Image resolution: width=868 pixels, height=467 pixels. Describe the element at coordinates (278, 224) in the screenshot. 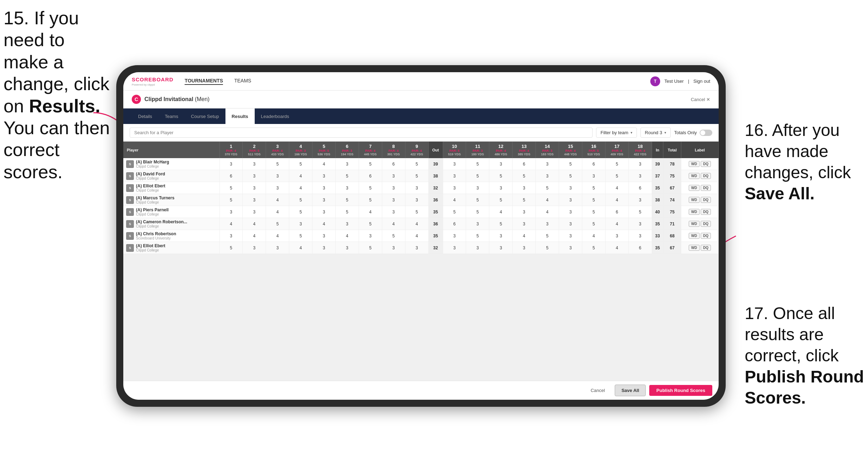

I see `hole-3-score: 5` at that location.